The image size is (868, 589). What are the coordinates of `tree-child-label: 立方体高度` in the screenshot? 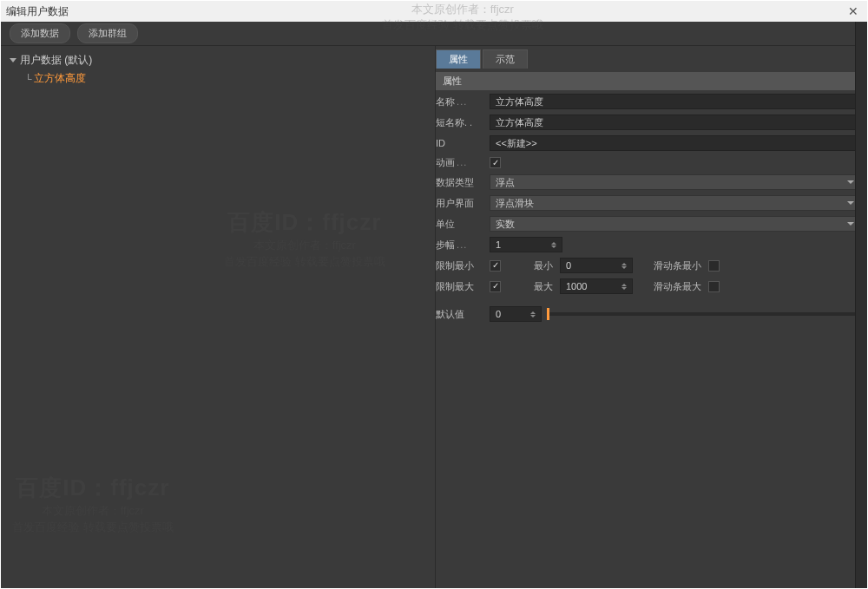 It's located at (60, 78).